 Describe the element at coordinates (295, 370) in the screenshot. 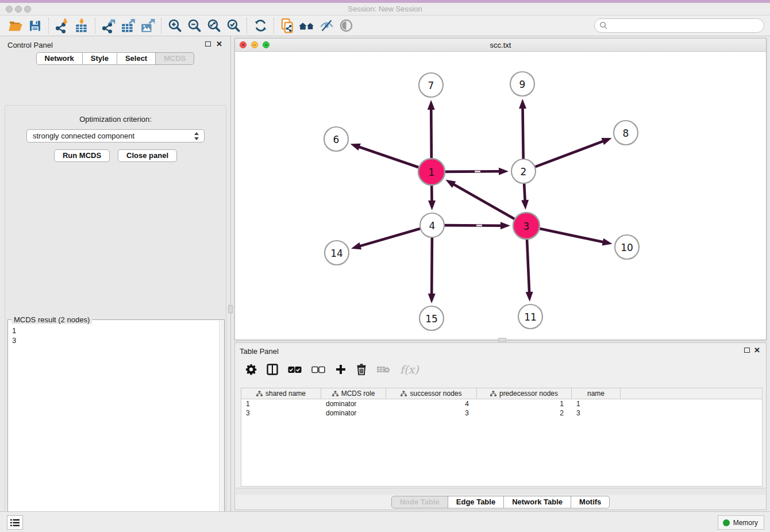

I see `select-all-button` at that location.